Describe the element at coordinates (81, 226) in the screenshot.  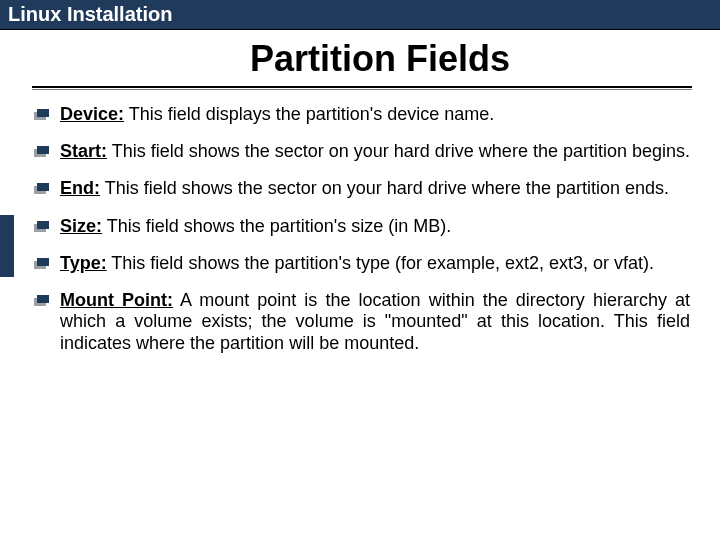
I see `item-label: Size:` at that location.